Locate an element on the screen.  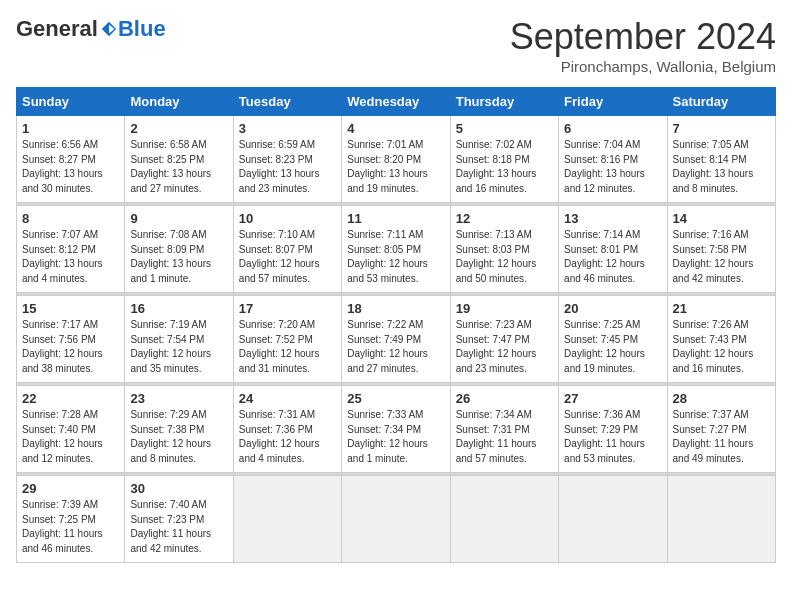
day-number: 23 is located at coordinates (178, 398).